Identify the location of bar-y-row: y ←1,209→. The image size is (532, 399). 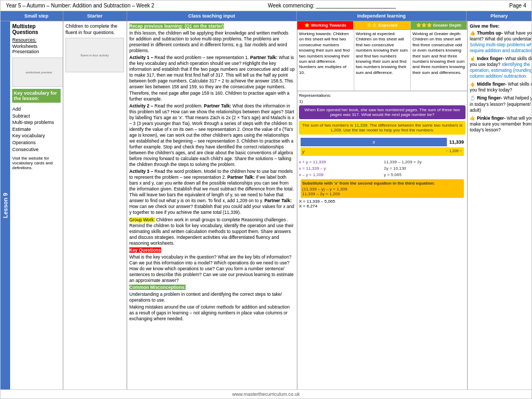
(382, 152).